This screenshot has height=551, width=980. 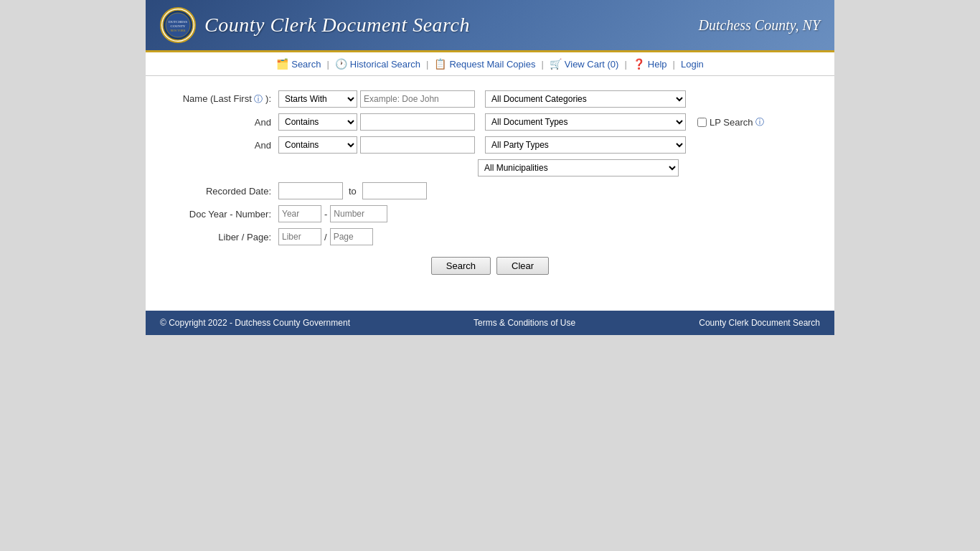 What do you see at coordinates (702, 122) in the screenshot?
I see `lp-search-checkbox` at bounding box center [702, 122].